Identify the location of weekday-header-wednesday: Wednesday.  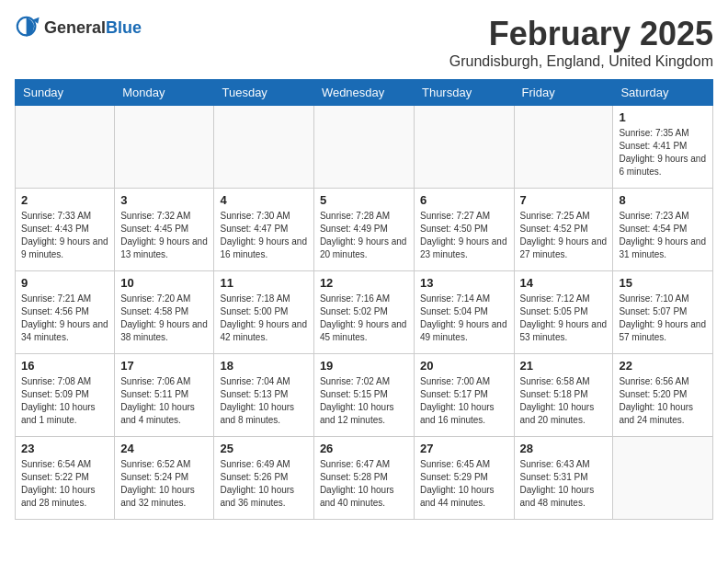
(364, 93).